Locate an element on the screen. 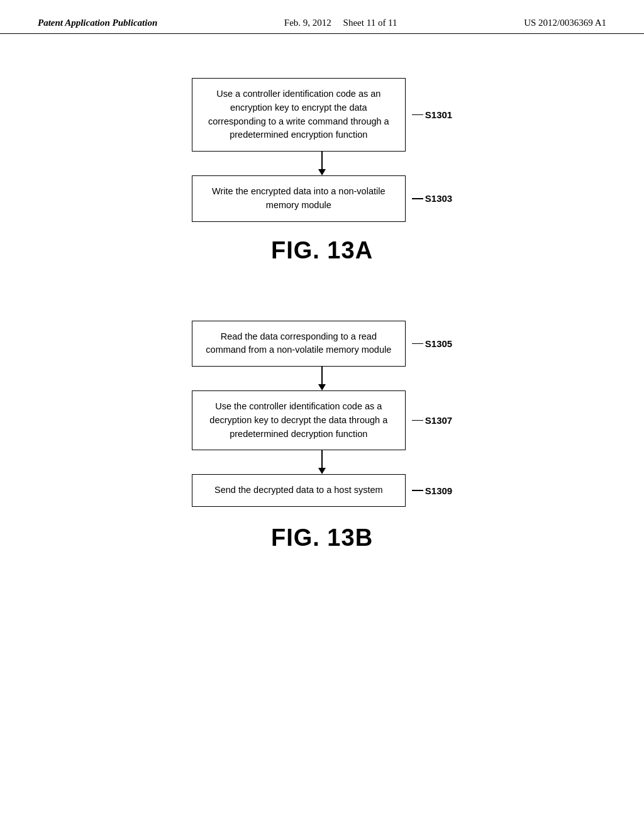 This screenshot has height=830, width=644. step-s1303-row: Write the encrypted data into a non-vola… is located at coordinates (322, 199).